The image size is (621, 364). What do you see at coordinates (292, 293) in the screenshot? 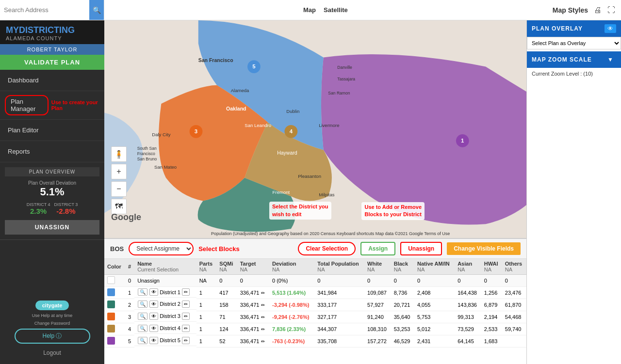
I see `deviation-cell: 5,513 (1.64%)` at bounding box center [292, 293].